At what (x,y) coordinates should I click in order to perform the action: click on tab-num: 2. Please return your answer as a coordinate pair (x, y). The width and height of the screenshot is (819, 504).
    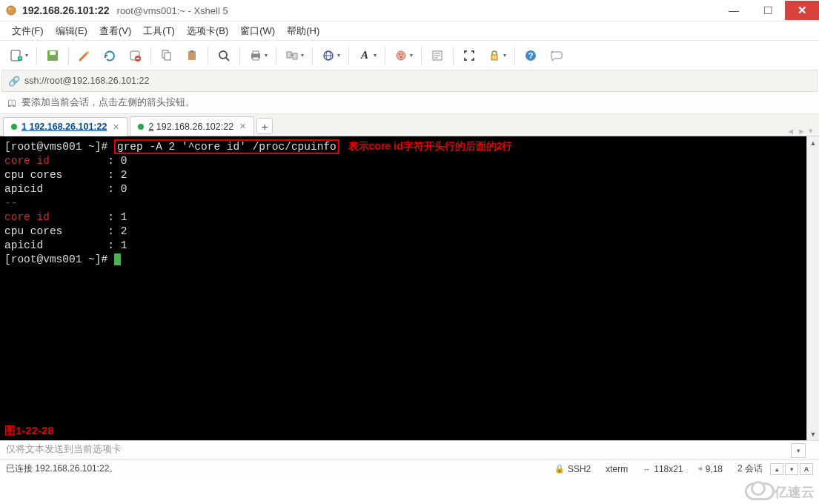
    Looking at the image, I should click on (151, 127).